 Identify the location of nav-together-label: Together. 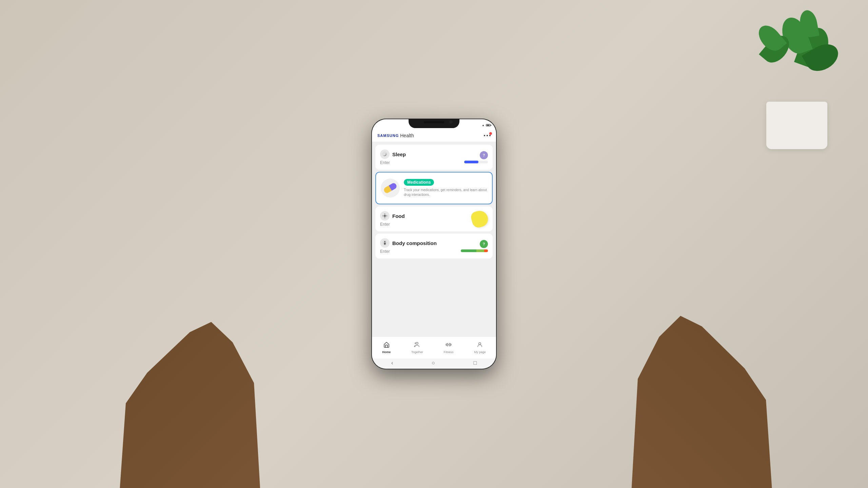
(417, 352).